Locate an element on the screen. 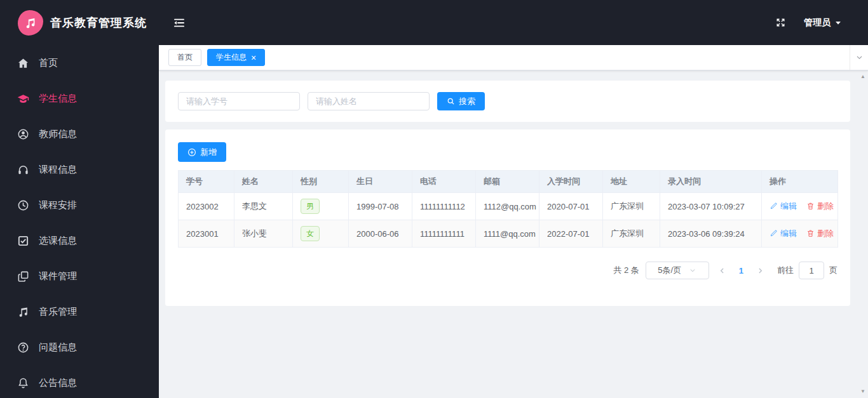 Image resolution: width=868 pixels, height=398 pixels. table-header-row: 学号姓名性别生日电话邮箱入学时间地址录入时间操作 is located at coordinates (508, 182).